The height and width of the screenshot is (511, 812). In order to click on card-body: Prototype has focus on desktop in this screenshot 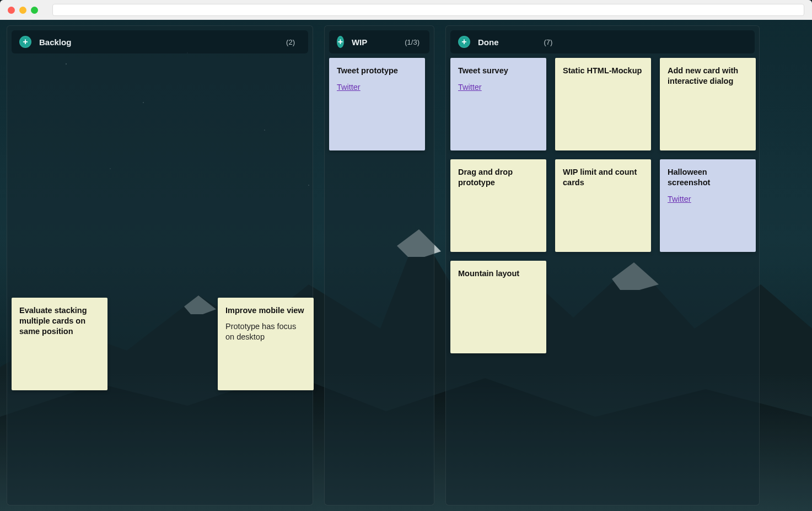, I will do `click(266, 332)`.